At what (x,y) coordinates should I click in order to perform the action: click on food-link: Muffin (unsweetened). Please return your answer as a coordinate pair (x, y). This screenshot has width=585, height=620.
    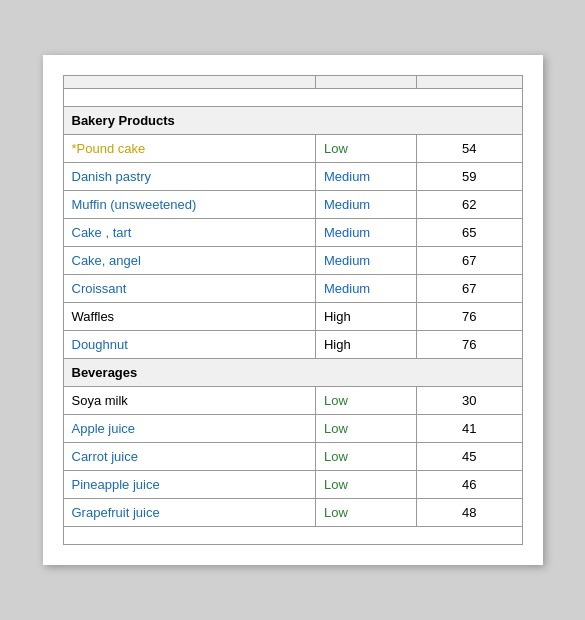
    Looking at the image, I should click on (134, 204).